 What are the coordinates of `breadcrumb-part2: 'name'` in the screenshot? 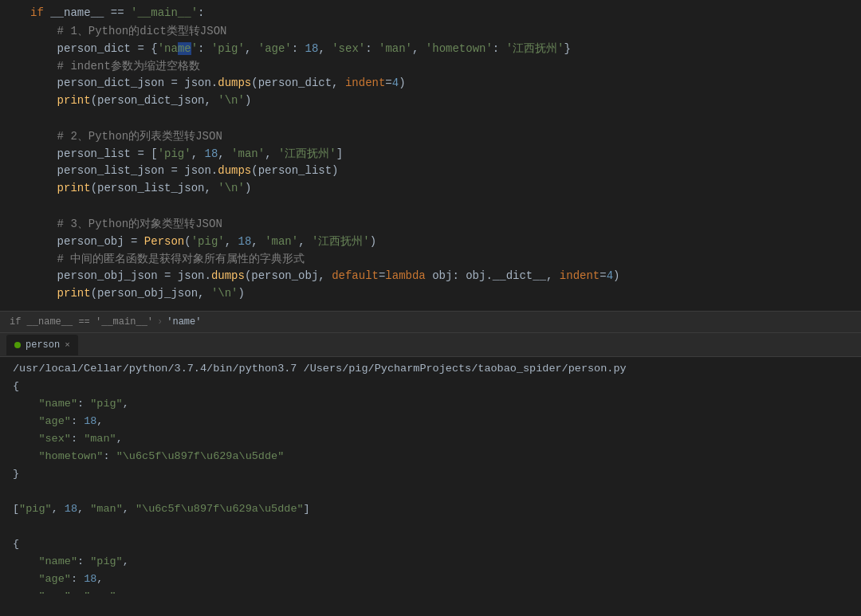 It's located at (183, 322).